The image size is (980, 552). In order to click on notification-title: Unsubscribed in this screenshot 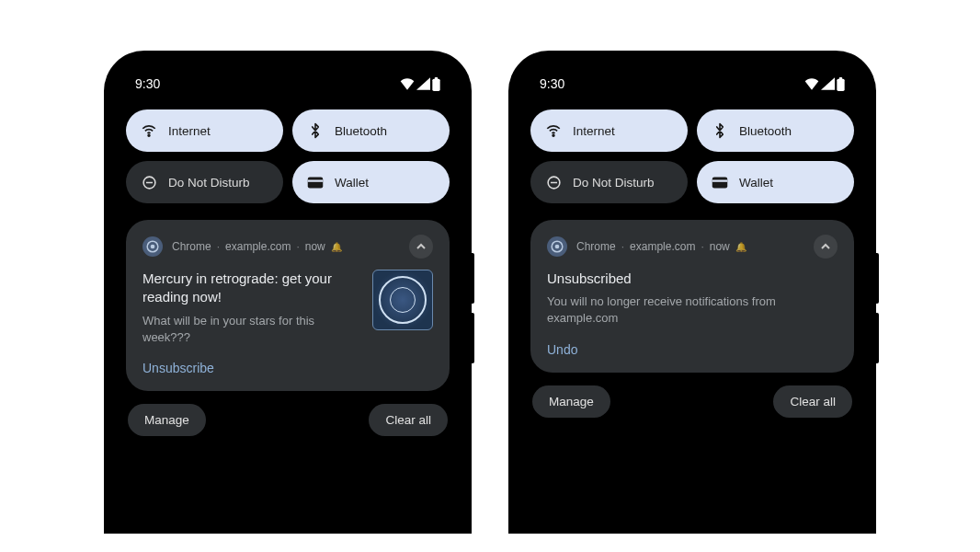, I will do `click(692, 279)`.